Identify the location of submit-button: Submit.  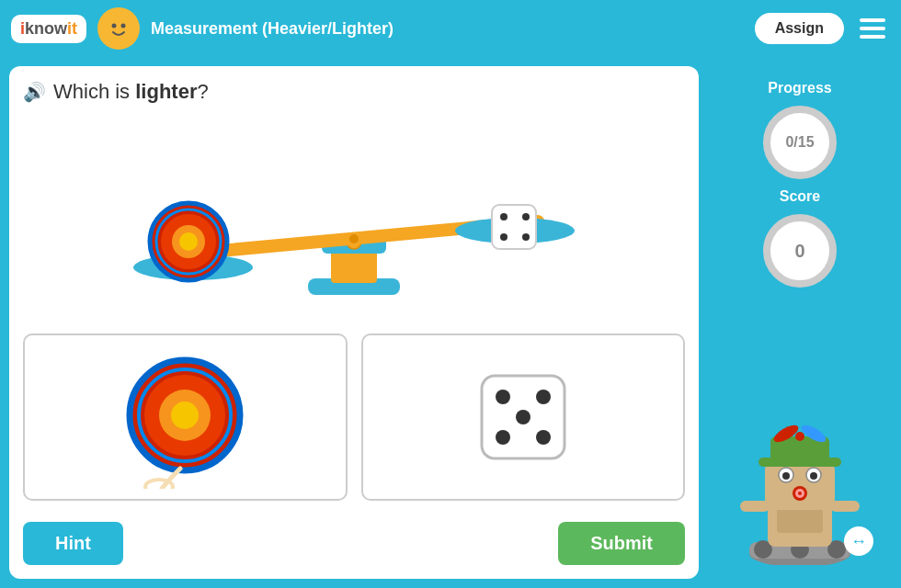
(622, 544).